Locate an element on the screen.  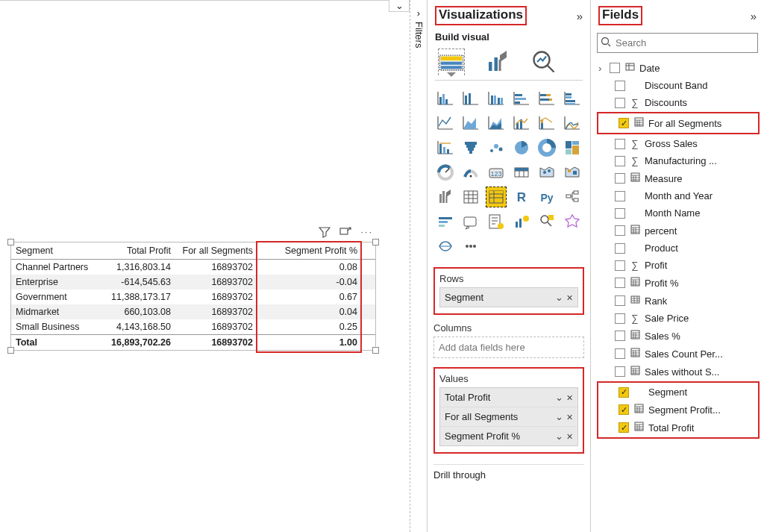
collapse-pane-icon: » is located at coordinates (751, 16).